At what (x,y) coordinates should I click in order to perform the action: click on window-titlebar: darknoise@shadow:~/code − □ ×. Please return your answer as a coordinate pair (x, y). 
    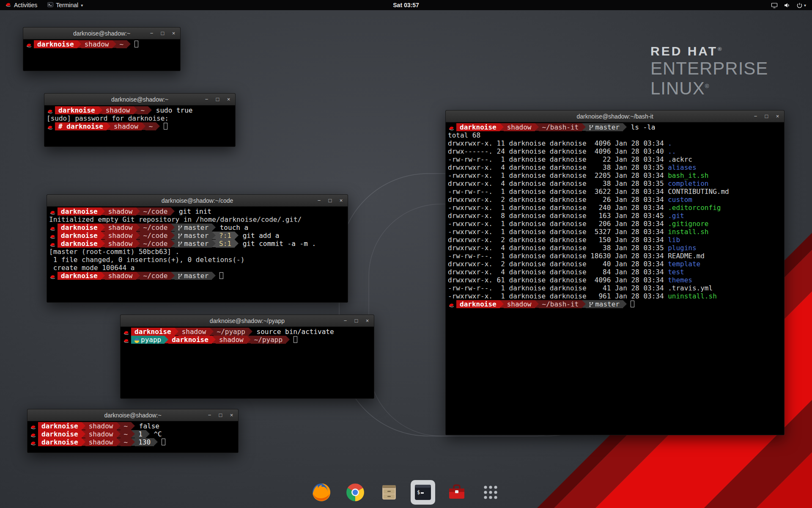
    Looking at the image, I should click on (197, 201).